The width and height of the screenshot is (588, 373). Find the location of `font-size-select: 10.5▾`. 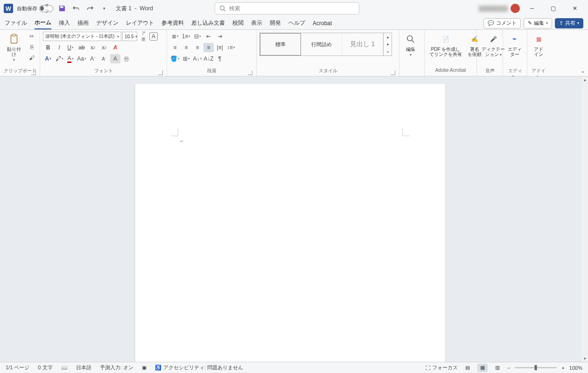

font-size-select: 10.5▾ is located at coordinates (130, 36).